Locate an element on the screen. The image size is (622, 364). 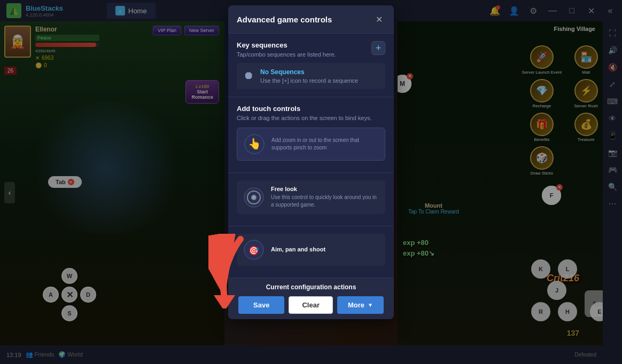
no-sequences-content: No Sequences Use the [+] icon to record … is located at coordinates (309, 76).